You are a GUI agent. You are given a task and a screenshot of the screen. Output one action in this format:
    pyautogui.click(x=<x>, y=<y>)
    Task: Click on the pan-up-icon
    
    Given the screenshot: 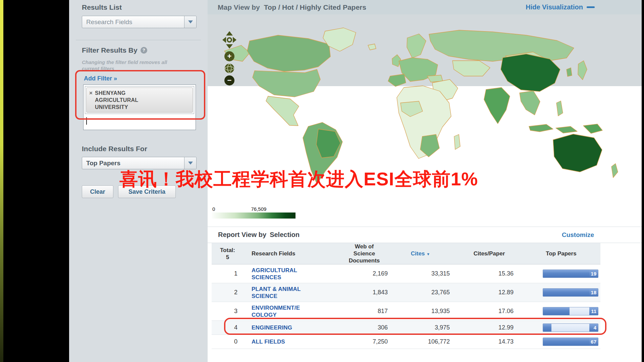 What is the action you would take?
    pyautogui.click(x=229, y=34)
    